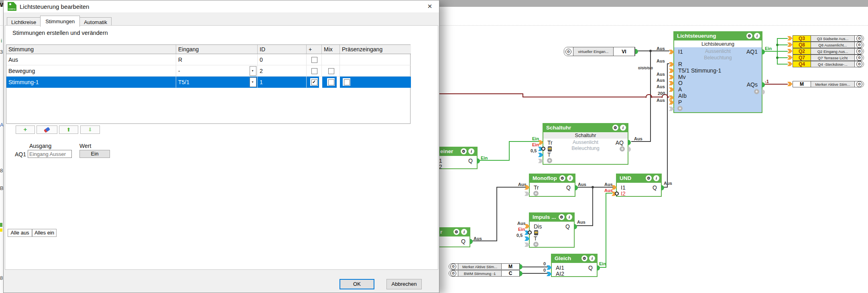  Describe the element at coordinates (90, 130) in the screenshot. I see `move-down-button: ⬇` at that location.